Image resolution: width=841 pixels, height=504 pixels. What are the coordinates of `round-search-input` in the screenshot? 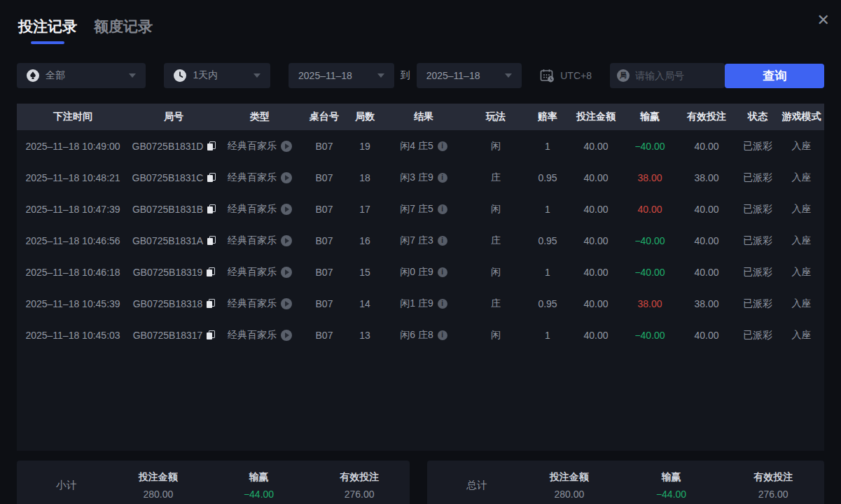 It's located at (676, 76).